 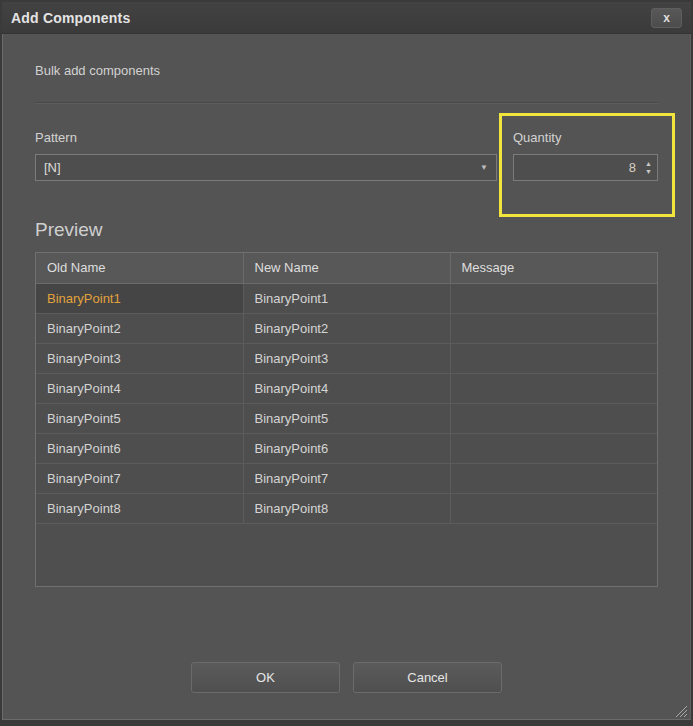 I want to click on table-row: BinaryPoint8BinaryPoint8, so click(x=346, y=508).